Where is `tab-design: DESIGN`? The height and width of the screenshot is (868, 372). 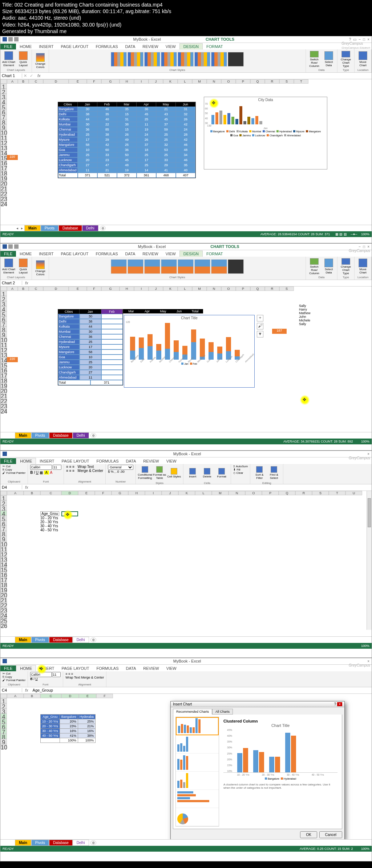
tab-design: DESIGN is located at coordinates (191, 47).